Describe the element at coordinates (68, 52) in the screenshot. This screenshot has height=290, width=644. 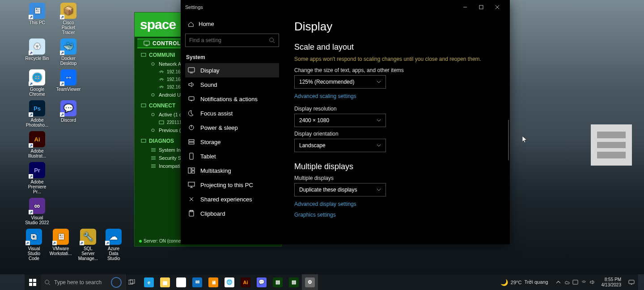
I see `desktop-icon: 🐳↗Docker Desktop` at that location.